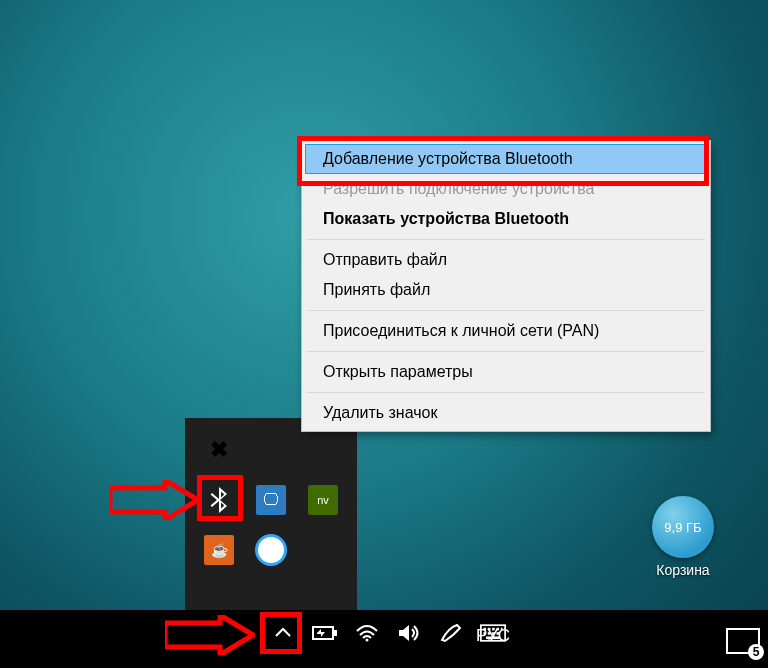 This screenshot has height=668, width=768. I want to click on recycle-bin: 9,9 ГБ Корзина, so click(683, 537).